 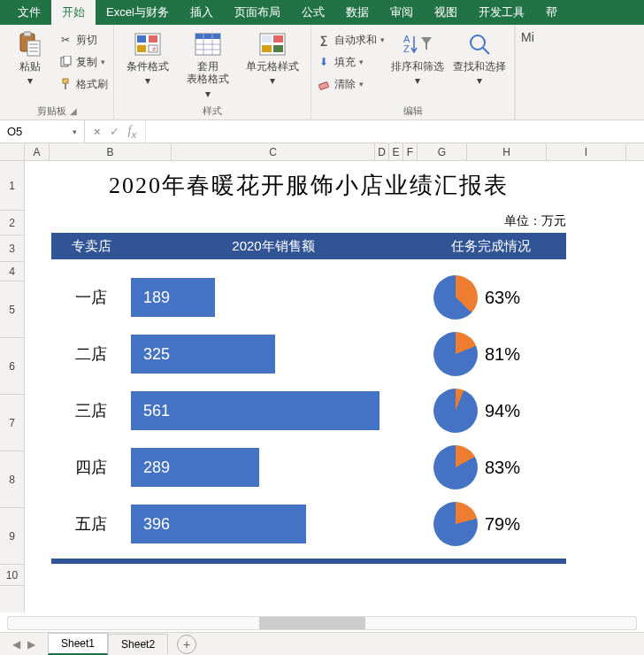 What do you see at coordinates (456, 354) in the screenshot?
I see `completion-pie` at bounding box center [456, 354].